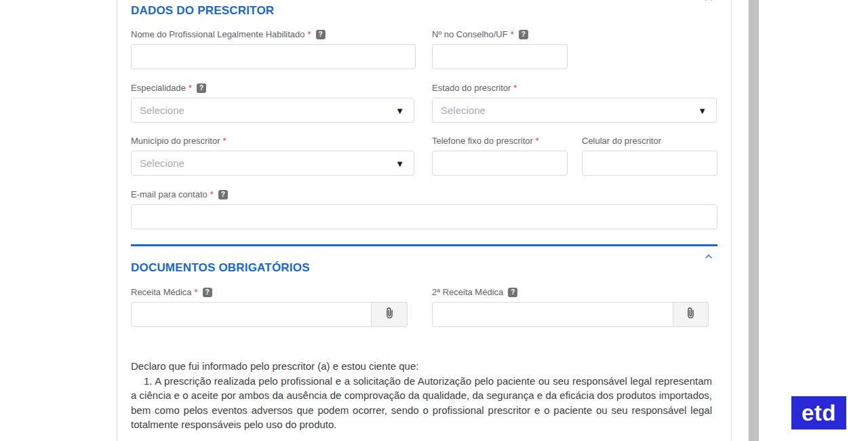  Describe the element at coordinates (621, 141) in the screenshot. I see `field-label: Celular do prescritor` at that location.